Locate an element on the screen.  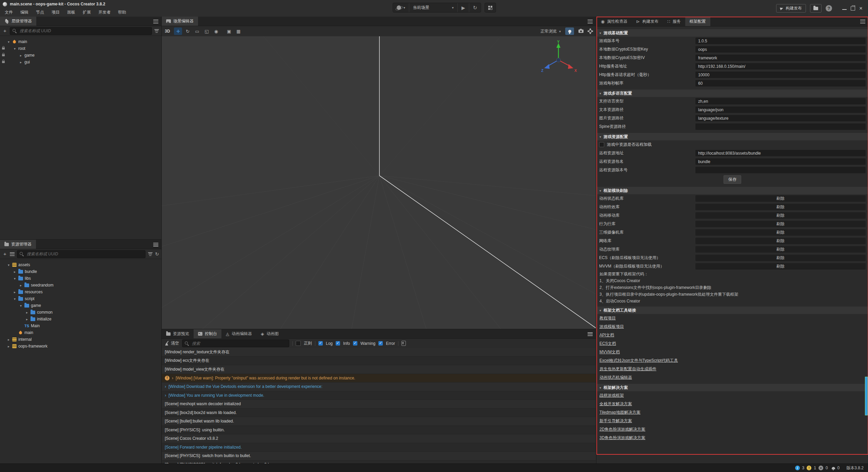
link-ECS文档: ECS文档 is located at coordinates (608, 344).